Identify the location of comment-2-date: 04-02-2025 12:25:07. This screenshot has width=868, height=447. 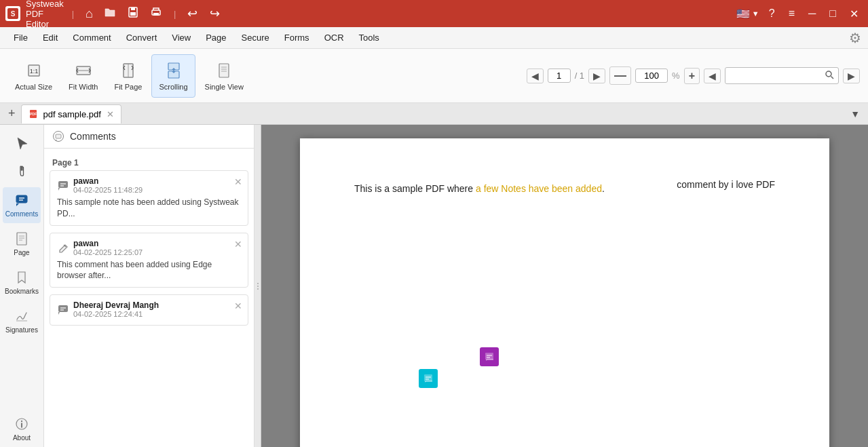
(108, 252).